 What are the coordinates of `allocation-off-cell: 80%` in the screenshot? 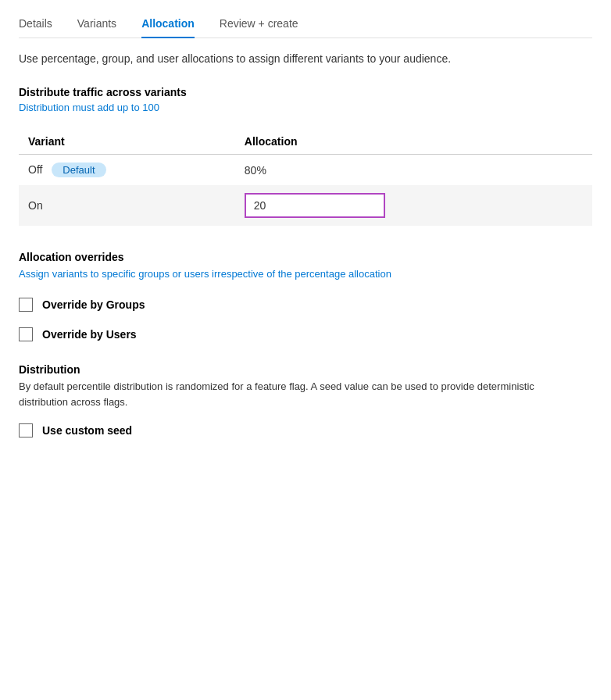 It's located at (414, 170).